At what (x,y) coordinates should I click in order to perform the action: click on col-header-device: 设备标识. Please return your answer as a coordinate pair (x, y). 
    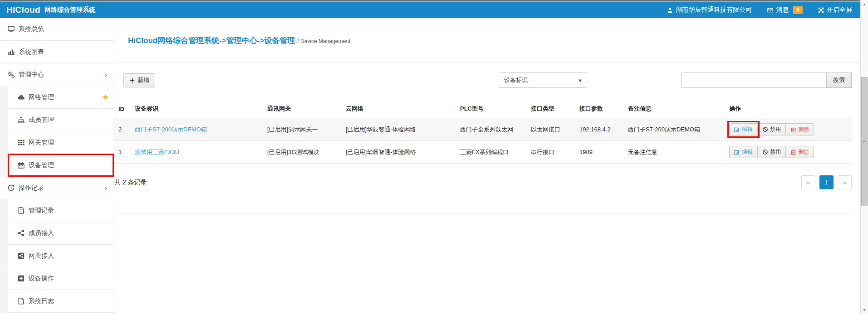
    Looking at the image, I should click on (197, 109).